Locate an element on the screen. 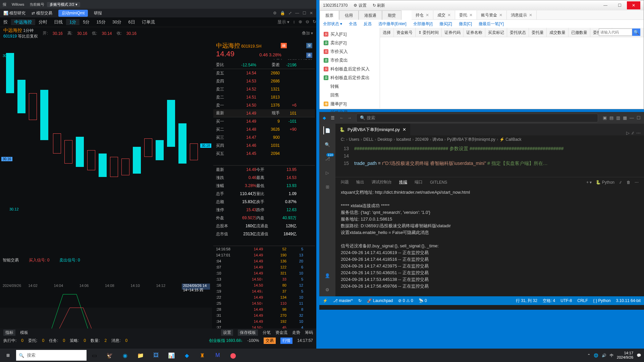 The image size is (644, 362). tab-debug: 调试控制台 is located at coordinates (382, 182).